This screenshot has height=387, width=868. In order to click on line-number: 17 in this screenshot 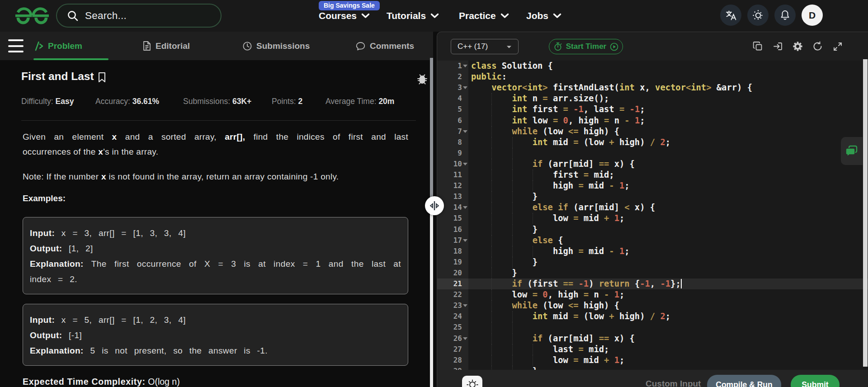, I will do `click(449, 241)`.